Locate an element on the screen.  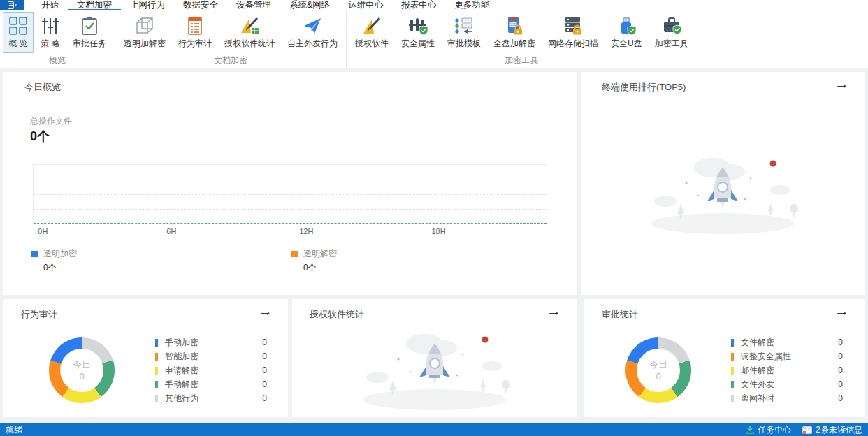
audit-list-icon is located at coordinates (195, 26).